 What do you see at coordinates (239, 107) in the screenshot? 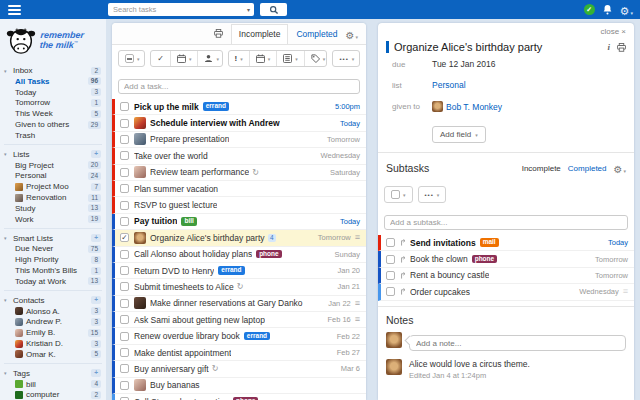
I see `task-row: Pick up the milkerrand5:00pm` at bounding box center [239, 107].